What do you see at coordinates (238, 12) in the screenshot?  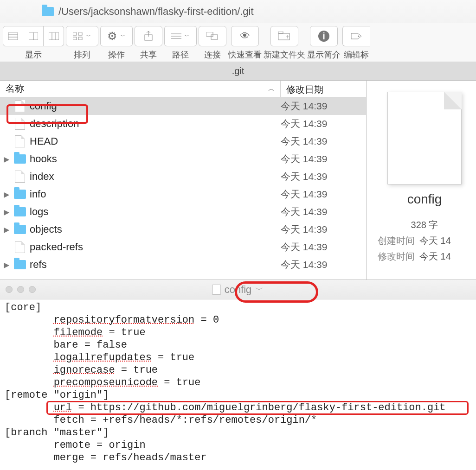 I see `window-titlebar: /Users/jacksonshawn/flasky-first-edition…` at bounding box center [238, 12].